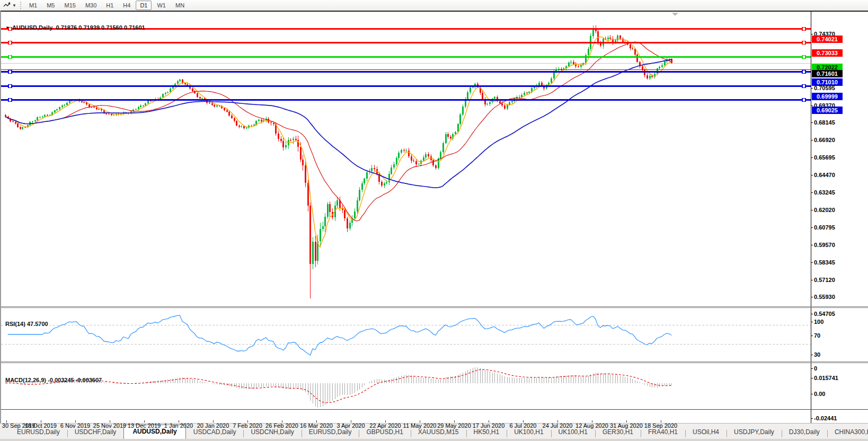  Describe the element at coordinates (110, 5) in the screenshot. I see `timeframe-button-h1: H1` at that location.